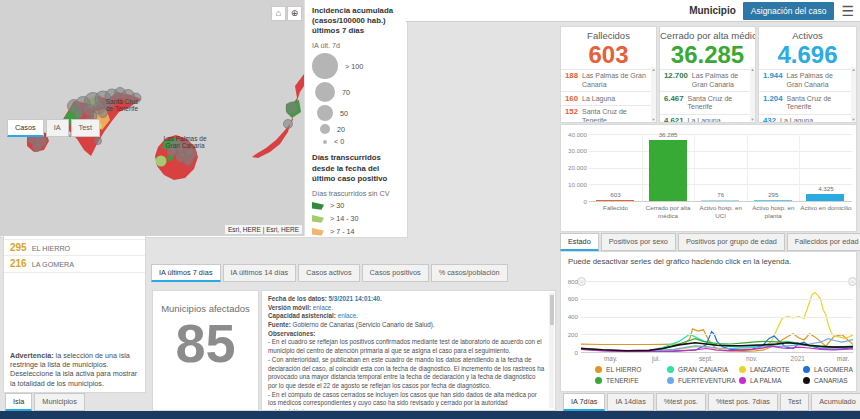 This screenshot has height=419, width=860. Describe the element at coordinates (771, 370) in the screenshot. I see `legend-item-lanzarote: LANZAROTE` at that location.